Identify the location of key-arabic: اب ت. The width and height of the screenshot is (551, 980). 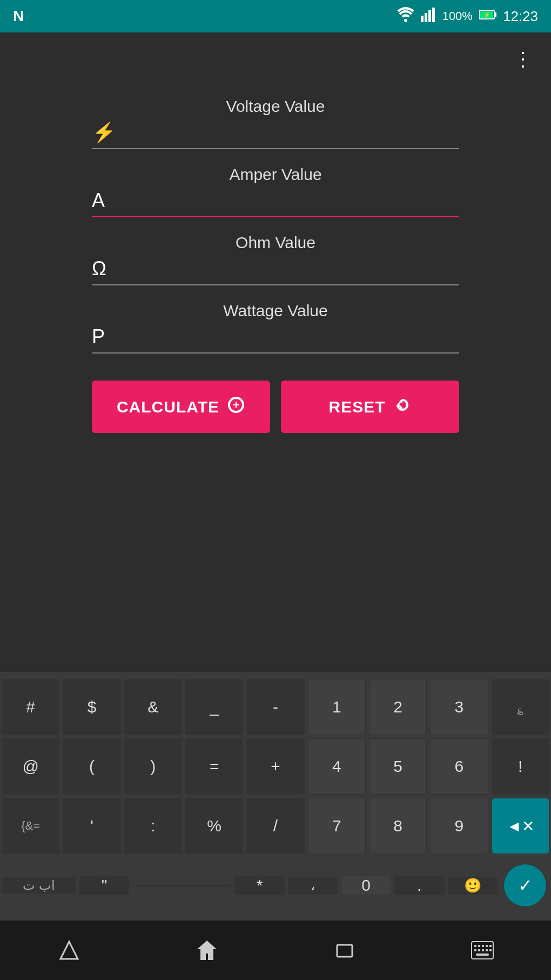
(39, 885).